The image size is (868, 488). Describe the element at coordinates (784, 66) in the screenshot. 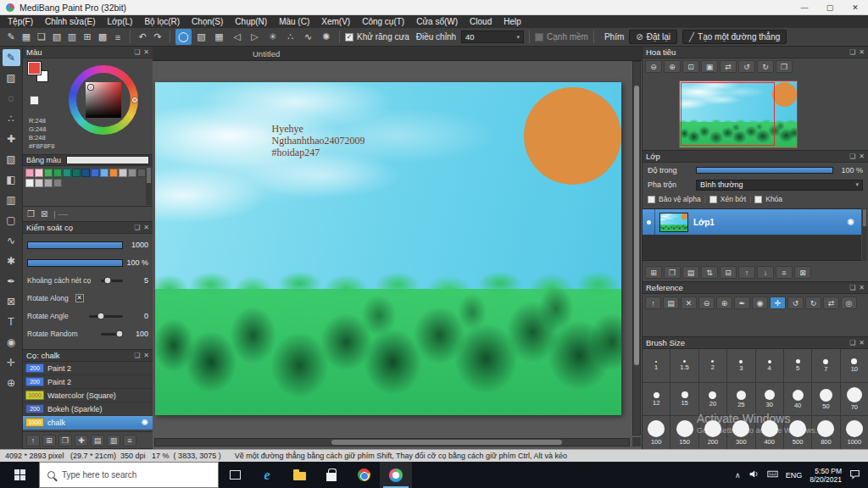

I see `snapshot-icon: ❐` at that location.